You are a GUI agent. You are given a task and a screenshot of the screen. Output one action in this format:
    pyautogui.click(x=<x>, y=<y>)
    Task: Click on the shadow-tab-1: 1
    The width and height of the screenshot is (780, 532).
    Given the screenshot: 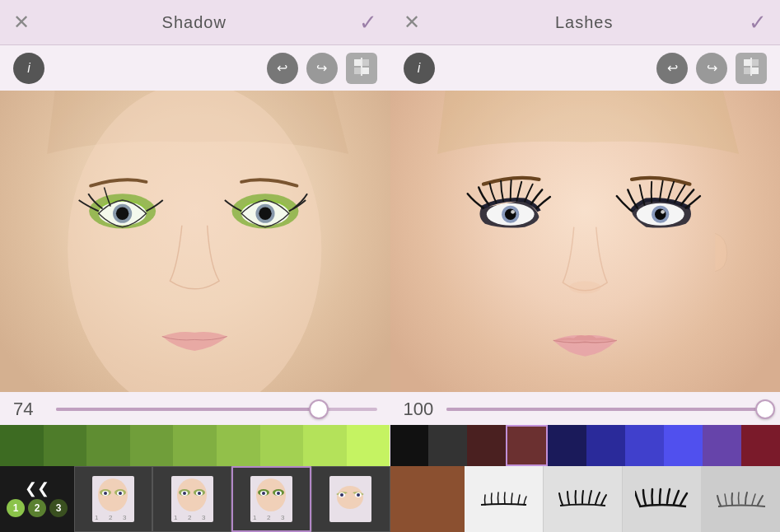 What is the action you would take?
    pyautogui.click(x=16, y=508)
    